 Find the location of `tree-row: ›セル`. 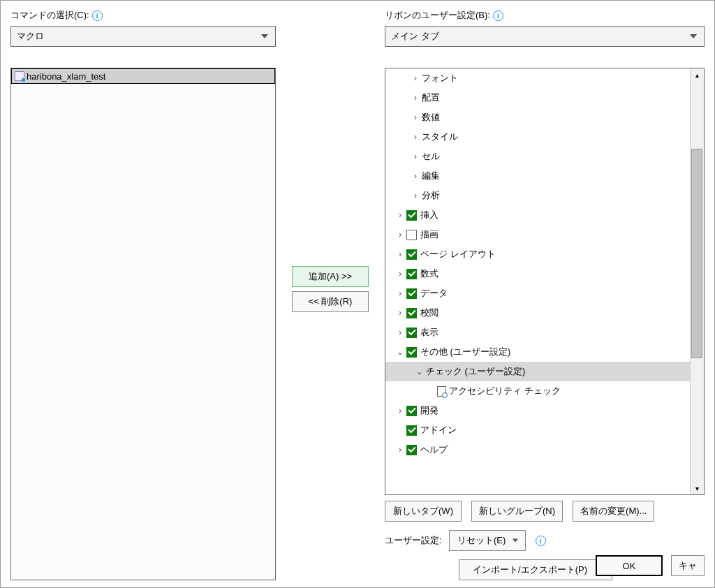

tree-row: ›セル is located at coordinates (538, 156).